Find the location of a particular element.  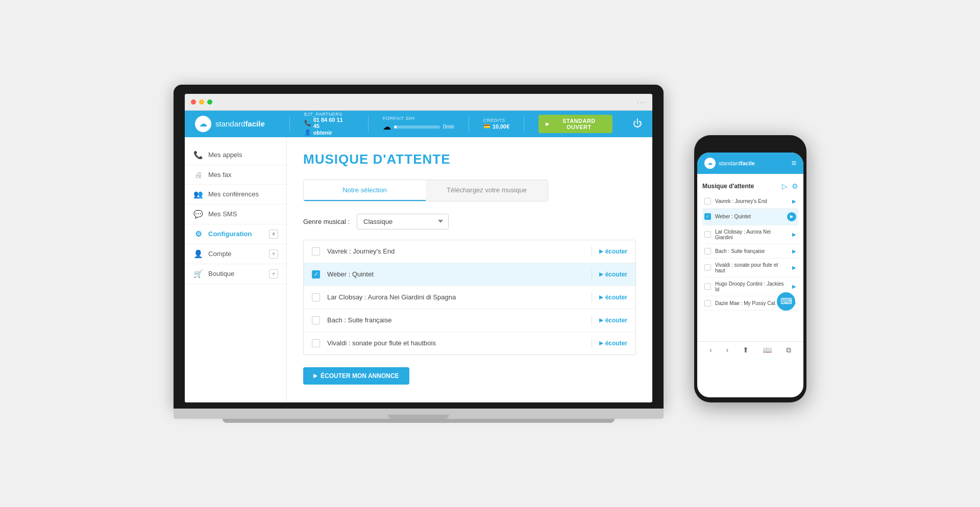

tab-notre-selection: Notre sélection is located at coordinates (364, 191).